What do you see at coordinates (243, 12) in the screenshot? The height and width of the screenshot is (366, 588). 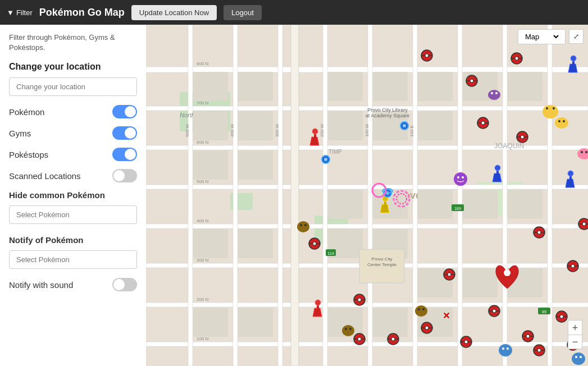 I see `logout-button: Logout` at bounding box center [243, 12].